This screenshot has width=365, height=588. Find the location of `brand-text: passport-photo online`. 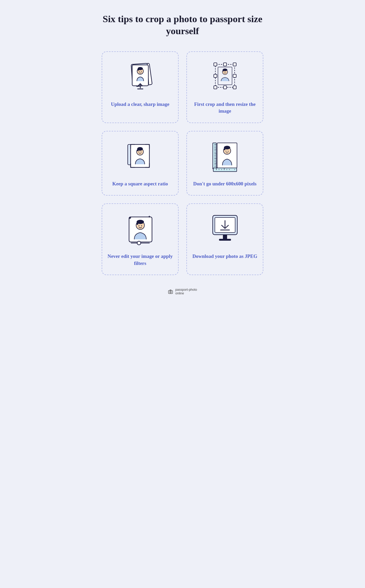

brand-text: passport-photo online is located at coordinates (186, 292).